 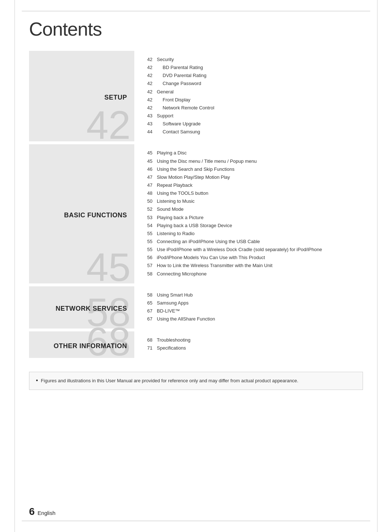 I want to click on entry-text: Network Remote Control, so click(x=185, y=108).